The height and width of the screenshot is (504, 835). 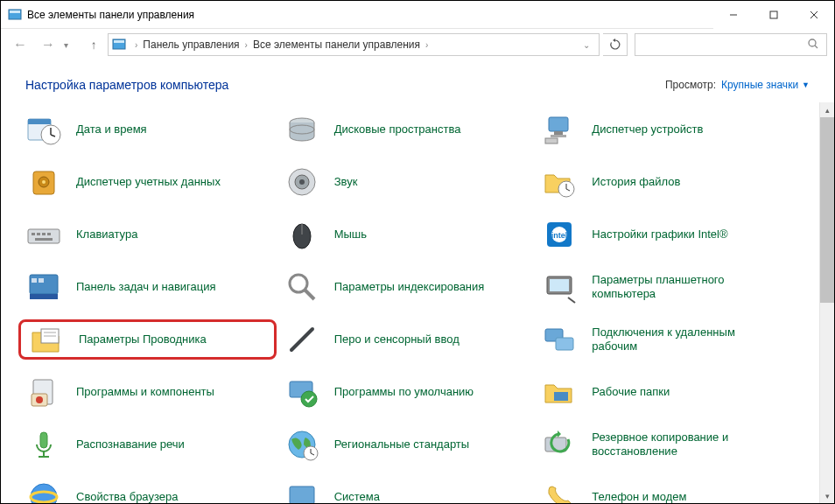 I want to click on control-panel-item: Телефон и модем, so click(x=667, y=490).